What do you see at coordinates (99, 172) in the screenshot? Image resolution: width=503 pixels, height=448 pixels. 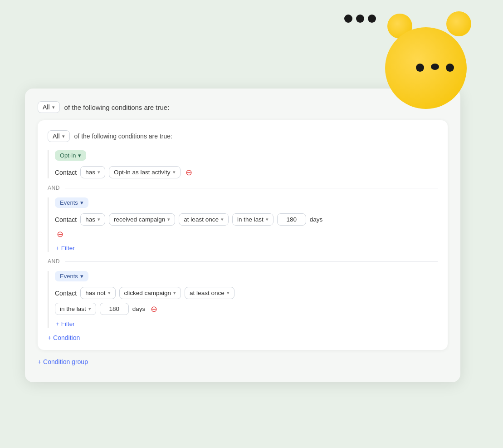 I see `has-chevron-1: ▾` at bounding box center [99, 172].